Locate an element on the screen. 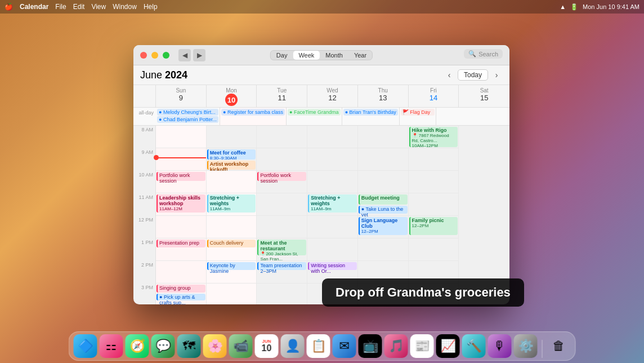 The image size is (644, 363). event-stretching-thu: Stretching + weights 11AM–9m is located at coordinates (332, 203).